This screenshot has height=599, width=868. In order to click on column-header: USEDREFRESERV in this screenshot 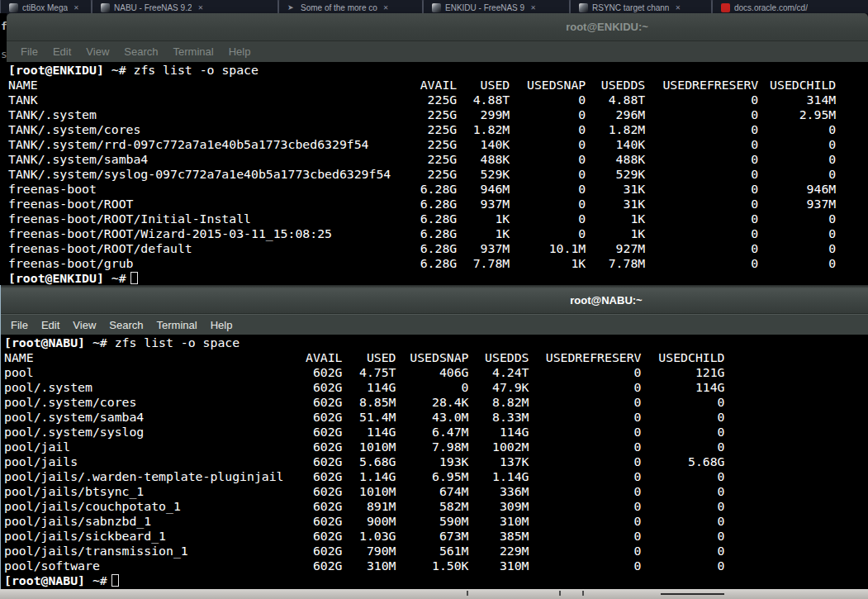, I will do `click(702, 85)`.